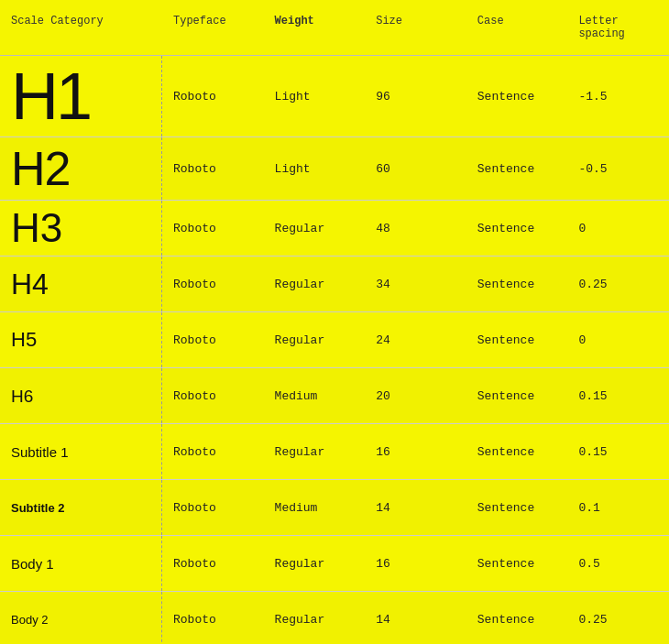 The width and height of the screenshot is (669, 644). Describe the element at coordinates (334, 284) in the screenshot. I see `table-row: H4RobotoRegular34Sentence0.25` at that location.